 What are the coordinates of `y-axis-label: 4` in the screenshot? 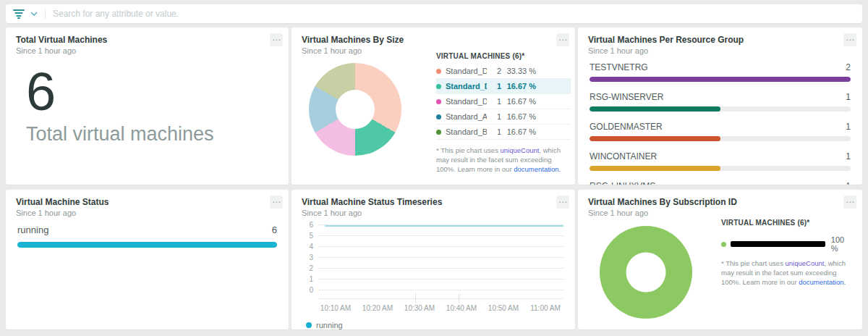 It's located at (307, 246).